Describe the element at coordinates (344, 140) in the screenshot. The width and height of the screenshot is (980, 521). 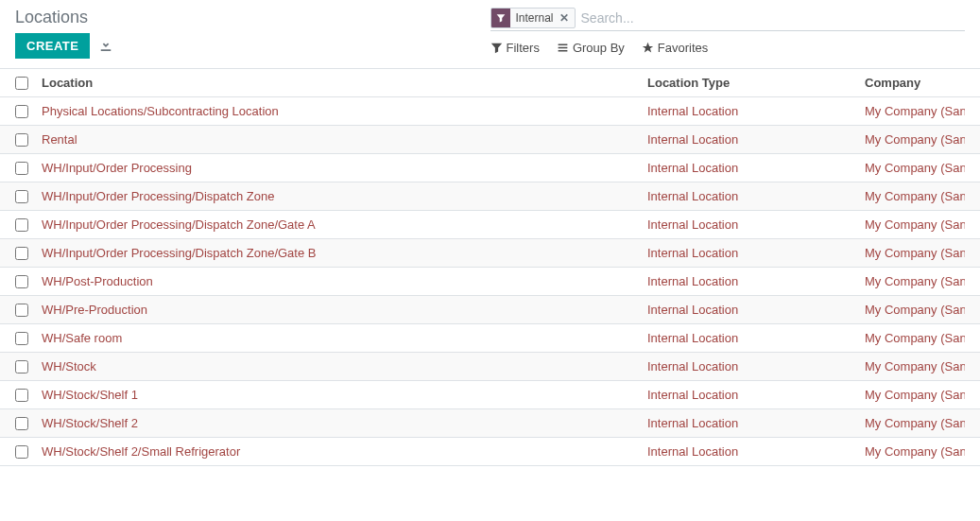
I see `cell-location: Rental` at that location.